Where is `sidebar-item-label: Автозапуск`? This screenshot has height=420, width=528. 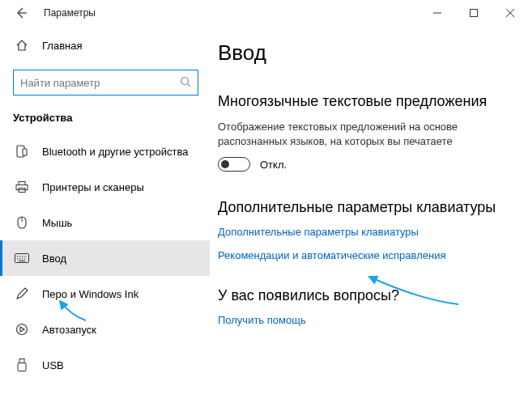 sidebar-item-label: Автозапуск is located at coordinates (70, 330).